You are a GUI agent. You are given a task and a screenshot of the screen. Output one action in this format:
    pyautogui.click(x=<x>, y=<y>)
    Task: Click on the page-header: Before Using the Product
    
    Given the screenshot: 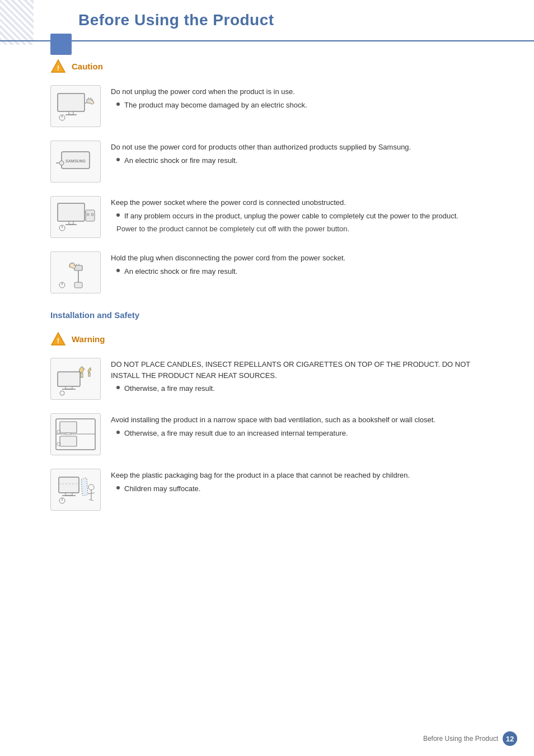 What is the action you would take?
    pyautogui.click(x=267, y=21)
    